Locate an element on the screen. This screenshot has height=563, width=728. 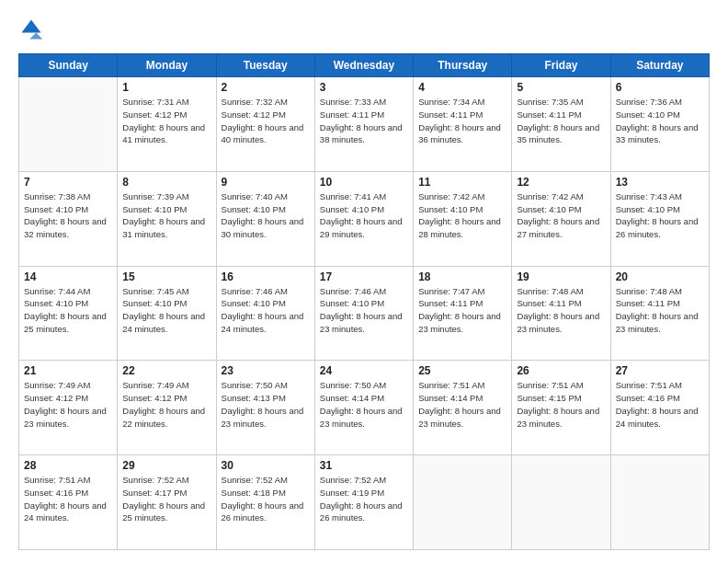
calendar-cell: 22Sunrise: 7:49 AMSunset: 4:12 PMDayligh… is located at coordinates (167, 408).